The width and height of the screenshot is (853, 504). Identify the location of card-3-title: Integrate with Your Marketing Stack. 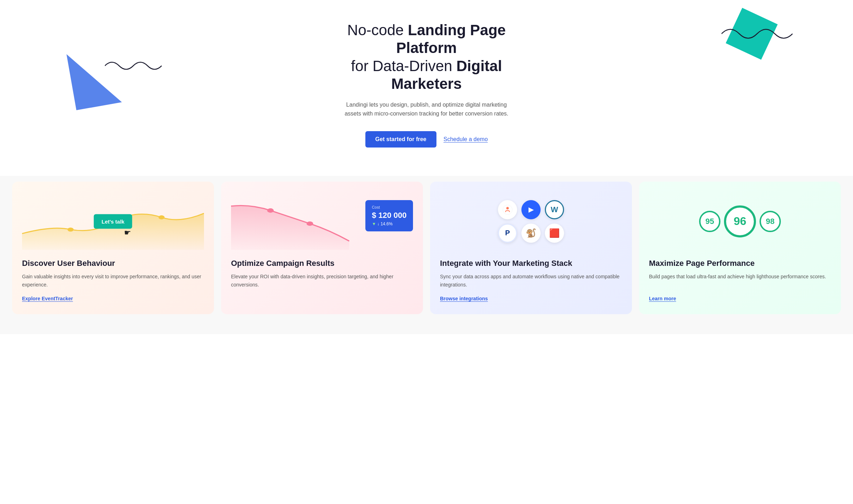
(531, 264).